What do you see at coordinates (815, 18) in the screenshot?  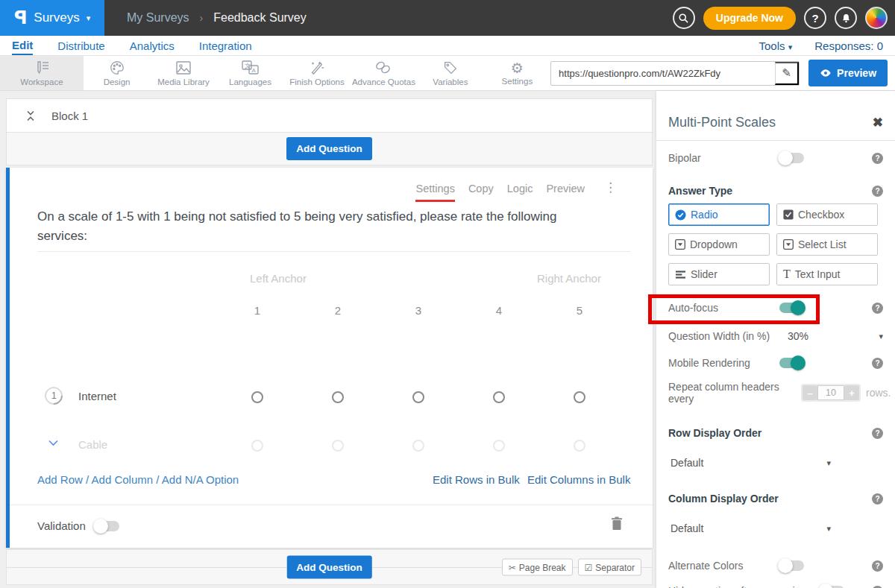 I see `help-button: ?` at bounding box center [815, 18].